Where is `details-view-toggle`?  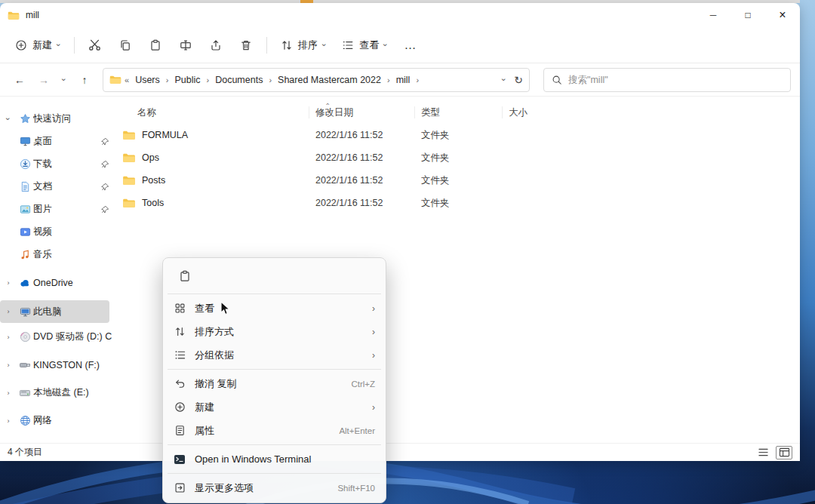 details-view-toggle is located at coordinates (784, 453).